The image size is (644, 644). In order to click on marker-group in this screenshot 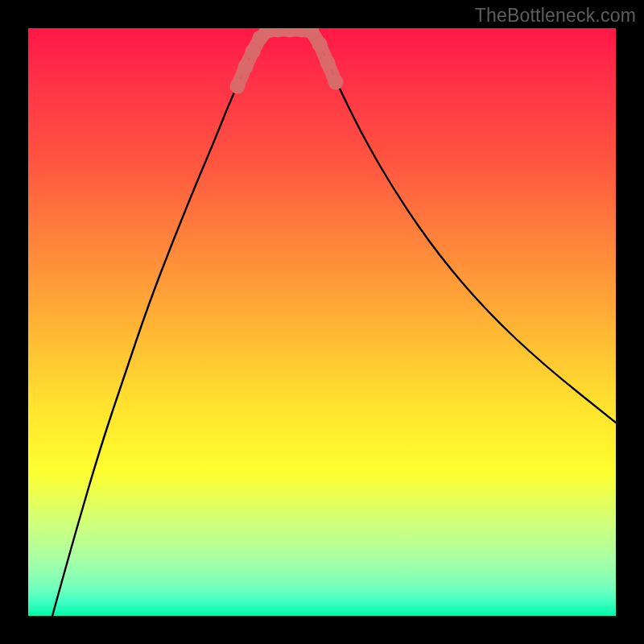, I will do `click(287, 61)`.